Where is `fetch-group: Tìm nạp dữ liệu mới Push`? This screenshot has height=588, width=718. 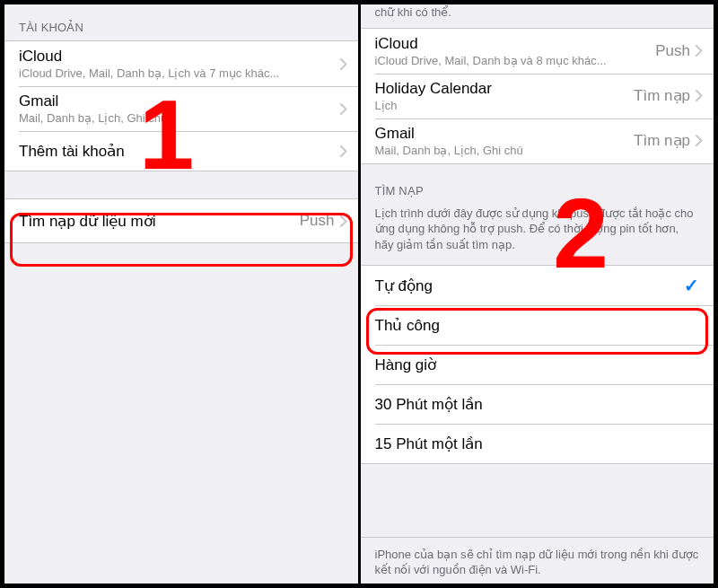
fetch-group: Tìm nạp dữ liệu mới Push is located at coordinates (181, 221).